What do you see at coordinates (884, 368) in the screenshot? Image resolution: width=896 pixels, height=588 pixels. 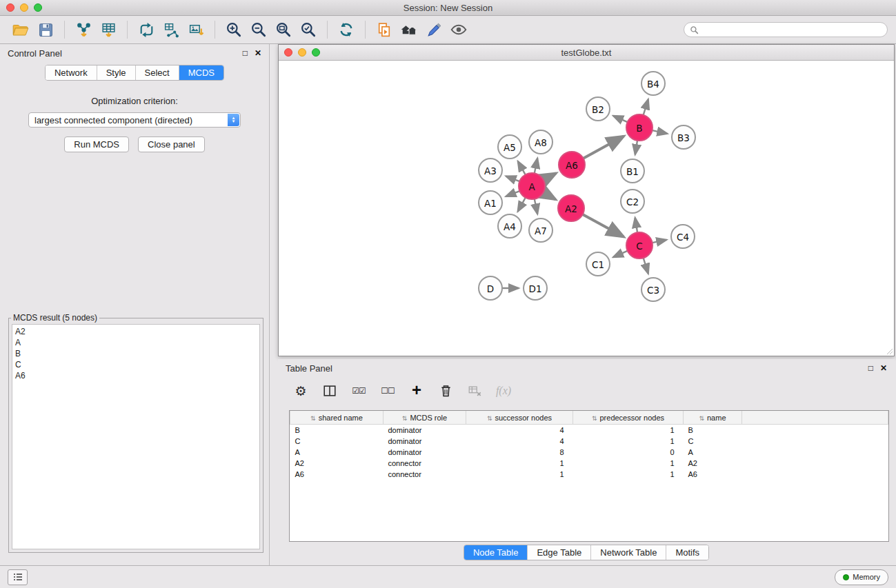 I see `close-table-panel-icon: ✕` at bounding box center [884, 368].